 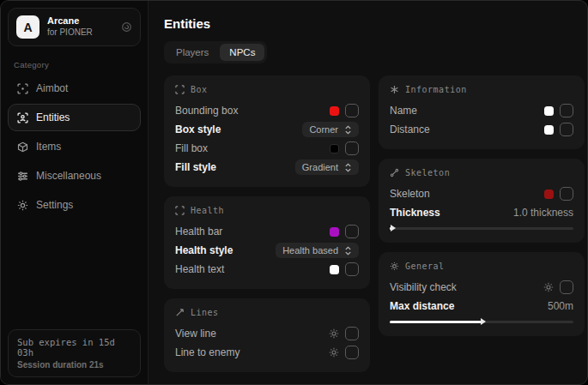 What do you see at coordinates (561, 306) in the screenshot?
I see `max-distance-value: 500m` at bounding box center [561, 306].